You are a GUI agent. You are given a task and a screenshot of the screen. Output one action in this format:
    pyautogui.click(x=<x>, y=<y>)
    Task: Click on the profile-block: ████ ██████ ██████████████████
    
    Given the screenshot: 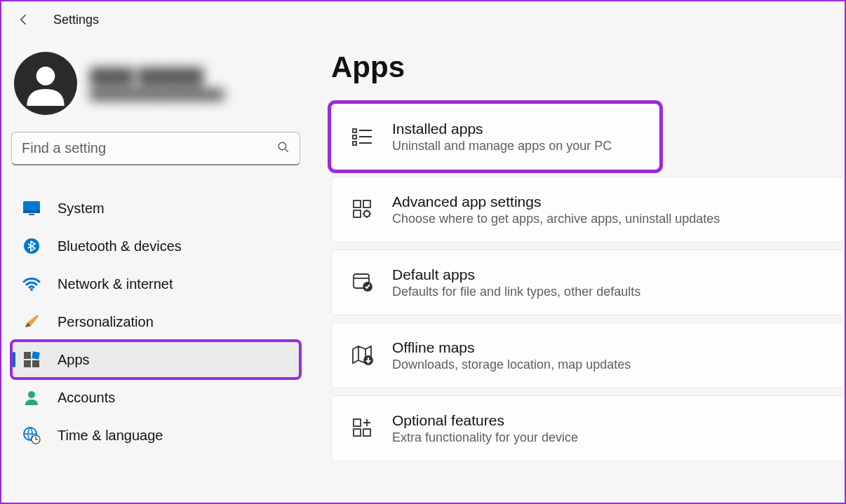 What is the action you would take?
    pyautogui.click(x=156, y=90)
    